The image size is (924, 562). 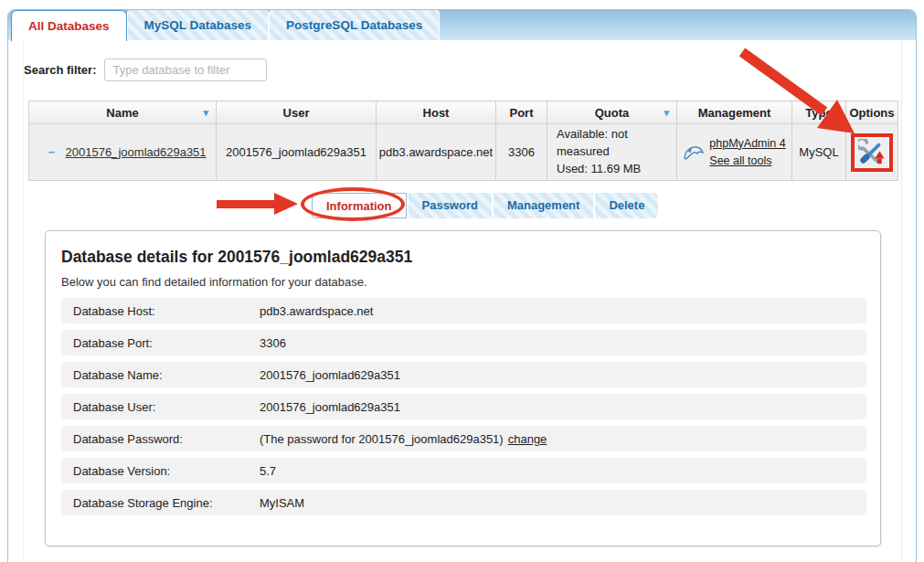 I want to click on options-highlight-box, so click(x=872, y=153).